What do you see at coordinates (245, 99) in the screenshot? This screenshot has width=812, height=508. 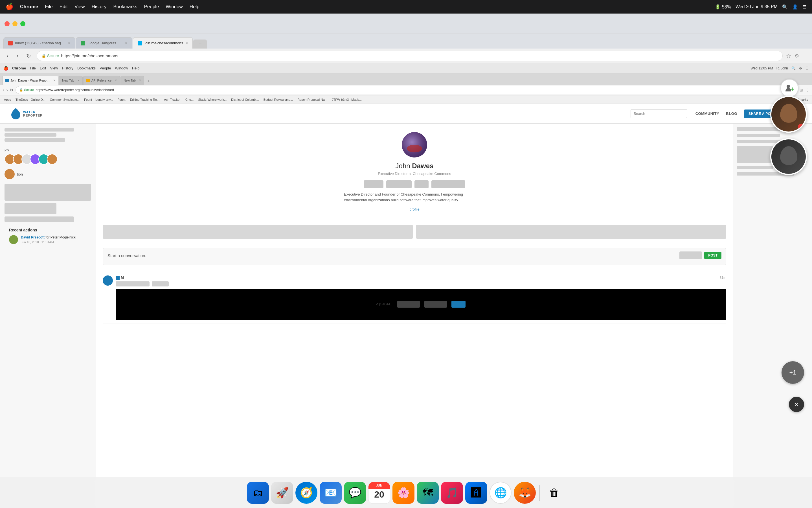 I see `bookmark-dc: District of Columbi...` at bounding box center [245, 99].